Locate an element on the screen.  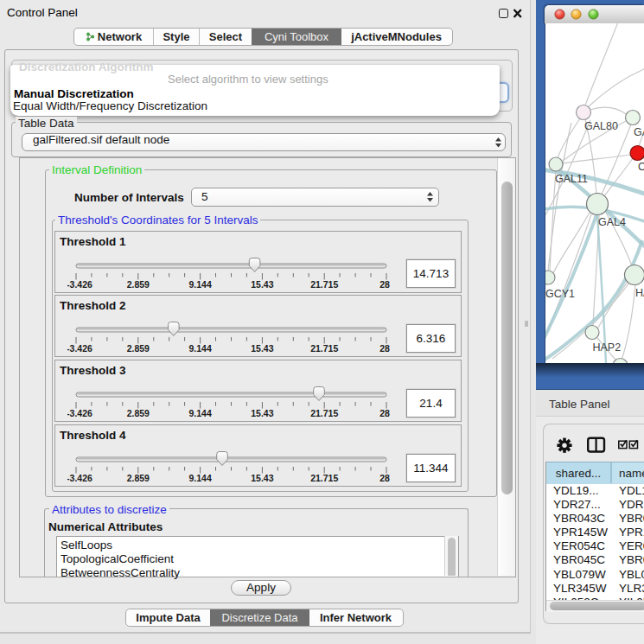
svg-text: GAL80 is located at coordinates (602, 126).